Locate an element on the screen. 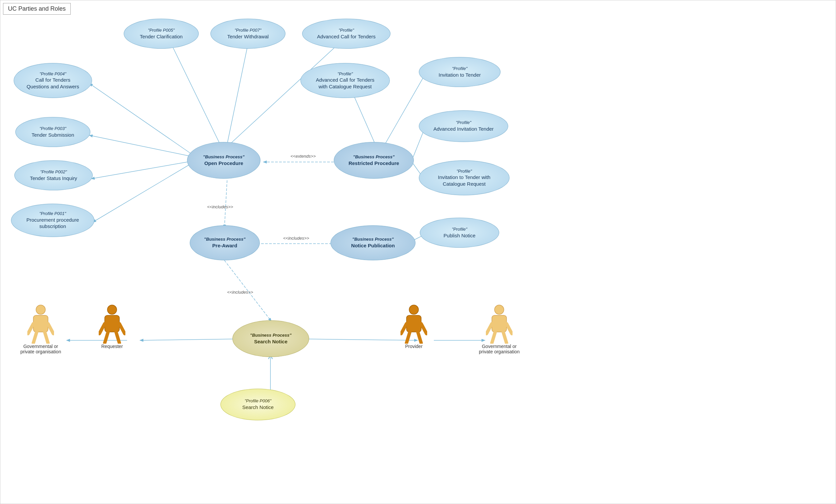  node-profile-invitation: "Profile" Invitation to Tender is located at coordinates (459, 72).